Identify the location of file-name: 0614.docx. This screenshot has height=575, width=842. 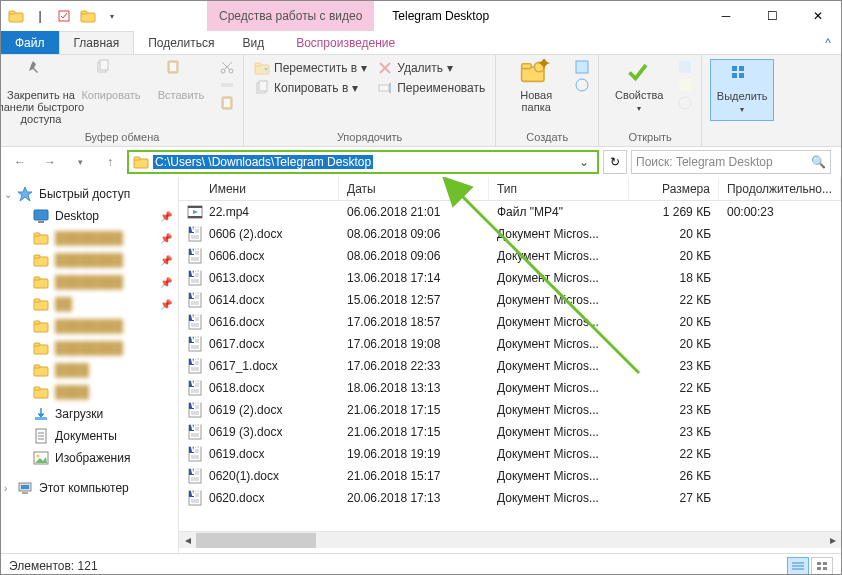
(236, 300).